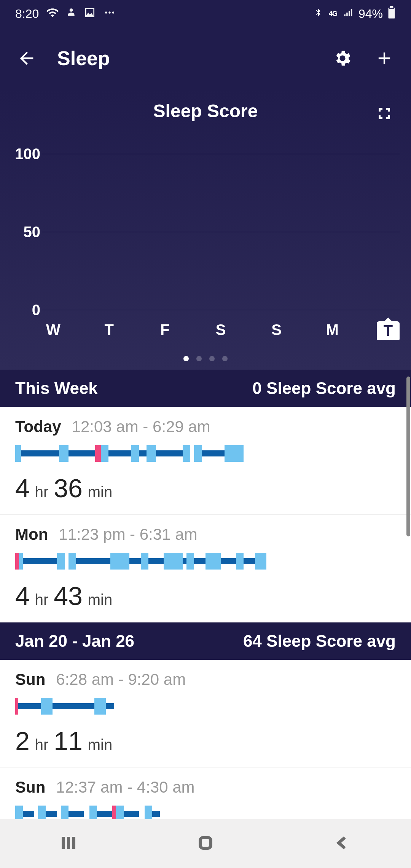 The height and width of the screenshot is (868, 411). Describe the element at coordinates (27, 58) in the screenshot. I see `back-button` at that location.